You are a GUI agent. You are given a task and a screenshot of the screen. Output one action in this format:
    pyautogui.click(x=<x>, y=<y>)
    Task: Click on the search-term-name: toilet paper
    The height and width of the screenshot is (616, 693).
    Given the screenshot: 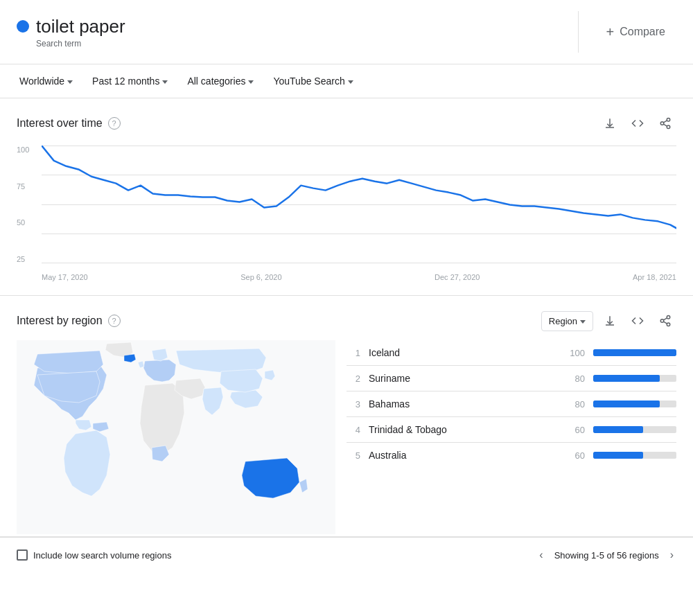 What is the action you would take?
    pyautogui.click(x=80, y=26)
    